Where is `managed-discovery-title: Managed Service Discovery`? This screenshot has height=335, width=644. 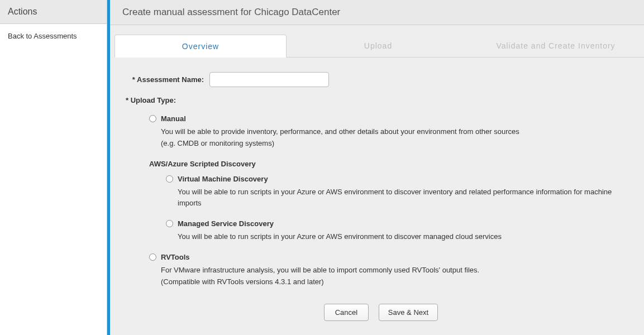 managed-discovery-title: Managed Service Discovery is located at coordinates (226, 223).